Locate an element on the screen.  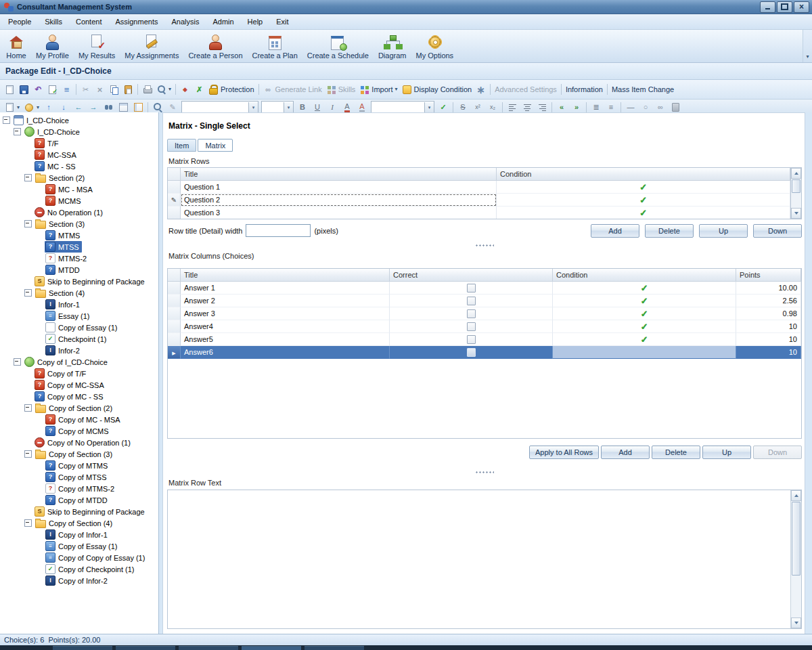
menu-exit: Exit is located at coordinates (282, 22).